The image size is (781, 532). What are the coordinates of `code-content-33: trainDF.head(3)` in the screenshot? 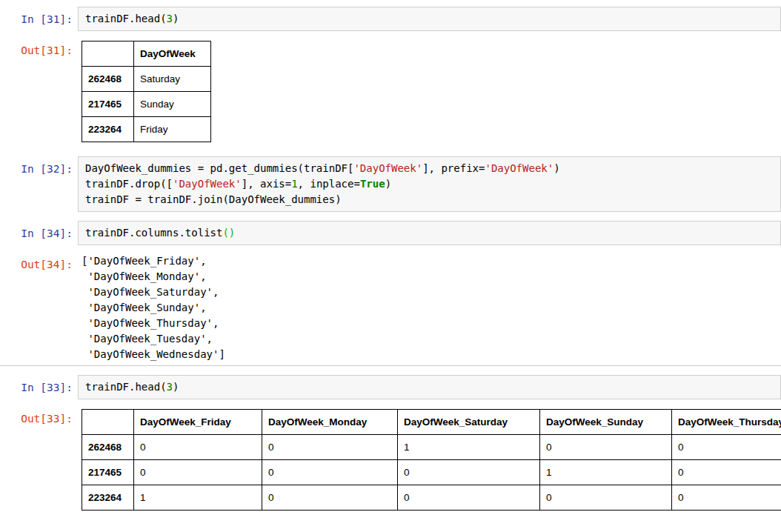 It's located at (430, 387).